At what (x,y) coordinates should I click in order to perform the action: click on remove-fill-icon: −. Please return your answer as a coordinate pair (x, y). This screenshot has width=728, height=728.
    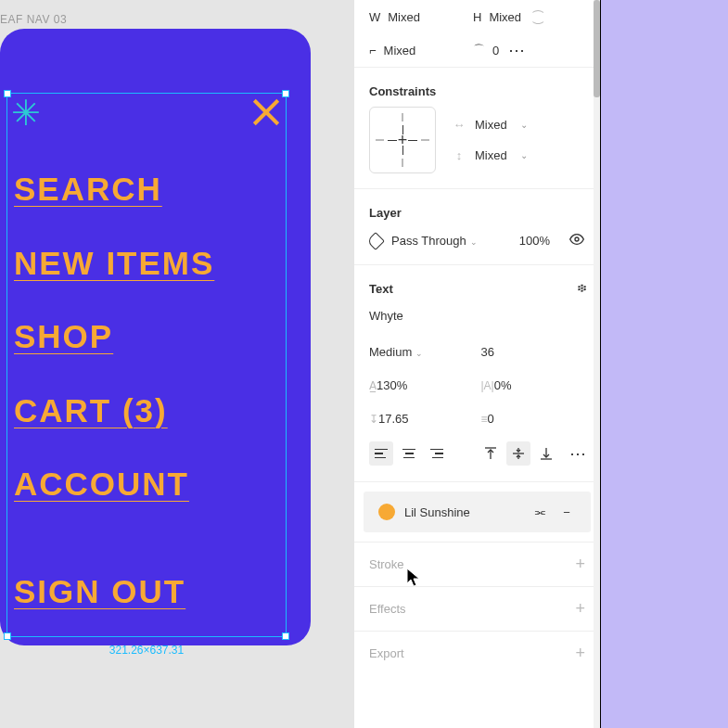
    Looking at the image, I should click on (567, 512).